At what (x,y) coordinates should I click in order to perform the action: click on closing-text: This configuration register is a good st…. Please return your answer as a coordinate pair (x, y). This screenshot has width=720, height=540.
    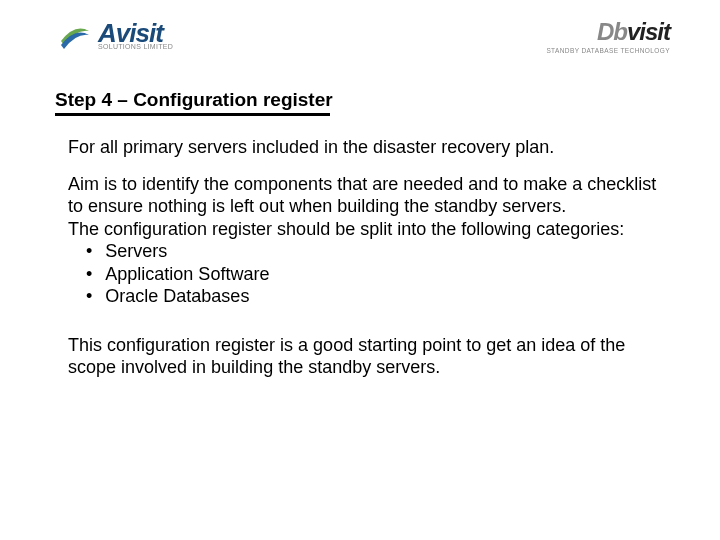
    Looking at the image, I should click on (364, 356).